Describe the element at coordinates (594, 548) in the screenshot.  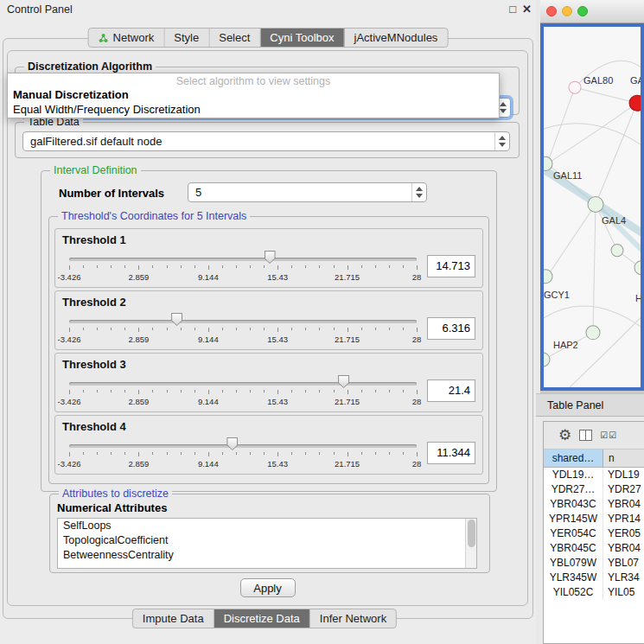
I see `table-row: YBR045CYBR04` at that location.